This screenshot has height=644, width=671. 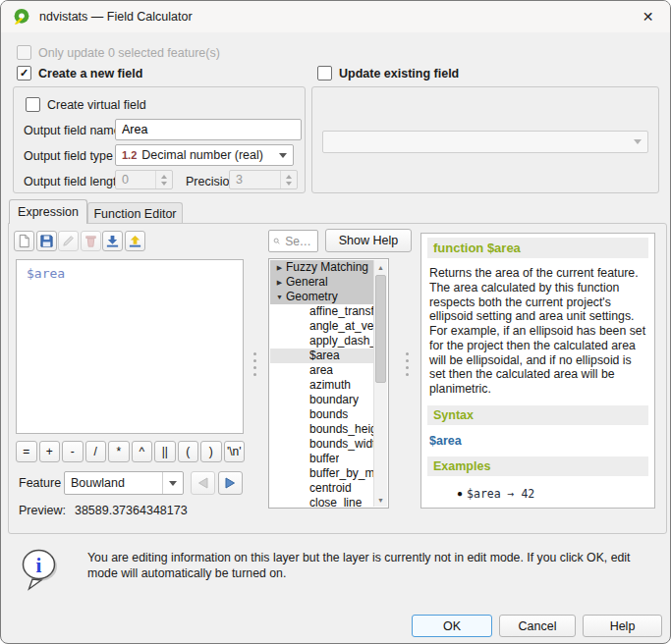 What do you see at coordinates (648, 17) in the screenshot?
I see `close-button: ✕` at bounding box center [648, 17].